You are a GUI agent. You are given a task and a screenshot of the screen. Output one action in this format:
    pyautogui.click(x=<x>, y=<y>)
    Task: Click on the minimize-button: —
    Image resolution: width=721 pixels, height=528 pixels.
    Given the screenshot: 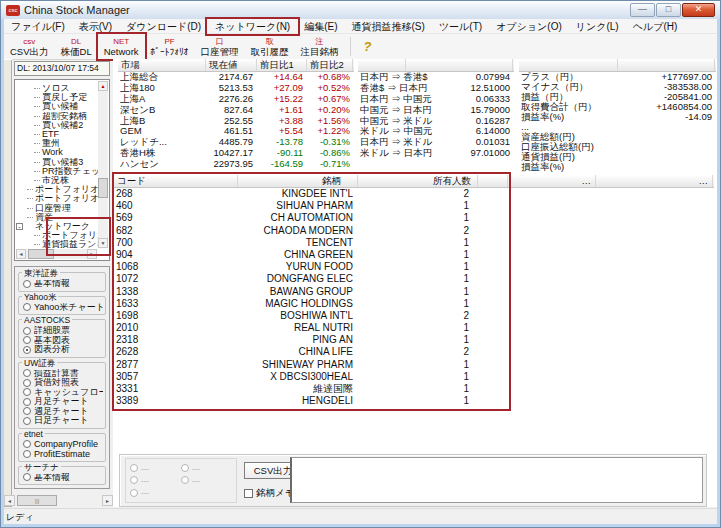 What is the action you would take?
    pyautogui.click(x=642, y=10)
    